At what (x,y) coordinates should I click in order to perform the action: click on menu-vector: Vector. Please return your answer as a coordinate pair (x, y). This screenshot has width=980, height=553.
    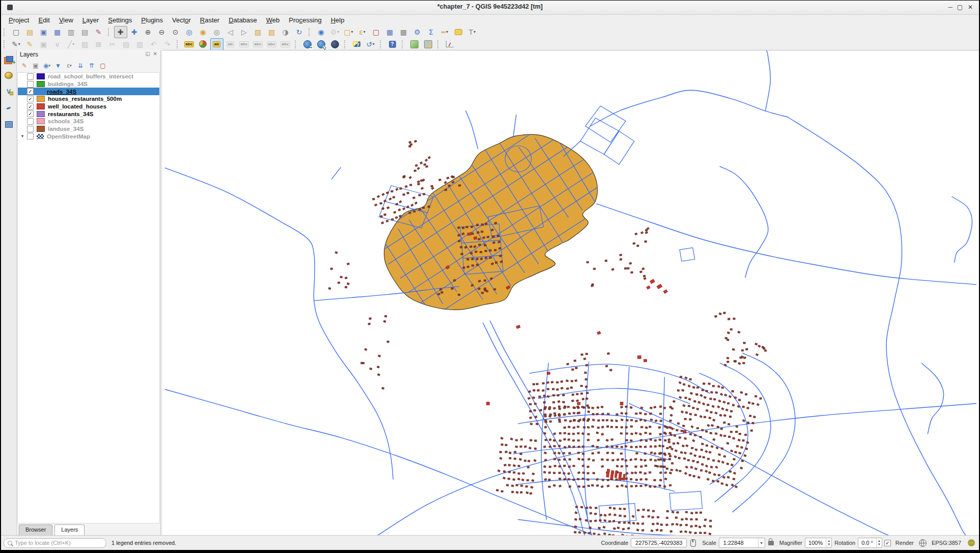
    Looking at the image, I should click on (181, 20).